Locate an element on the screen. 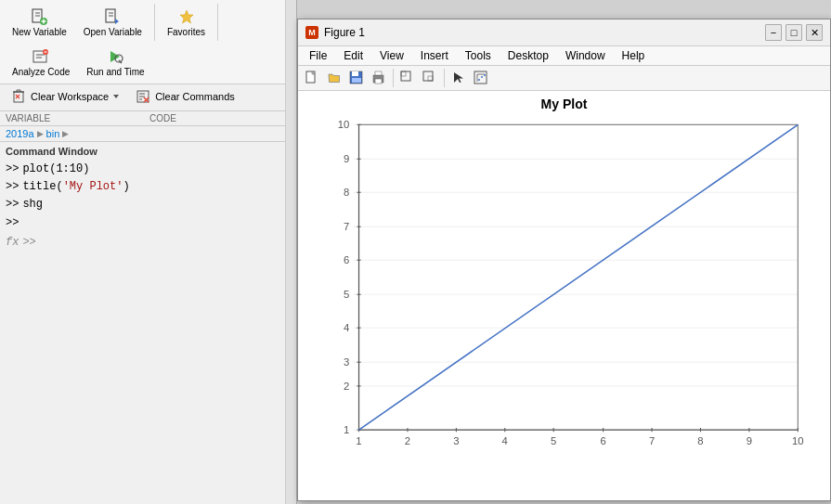 This screenshot has width=831, height=504. clear-workspace-button: Clear Workspace is located at coordinates (66, 97).